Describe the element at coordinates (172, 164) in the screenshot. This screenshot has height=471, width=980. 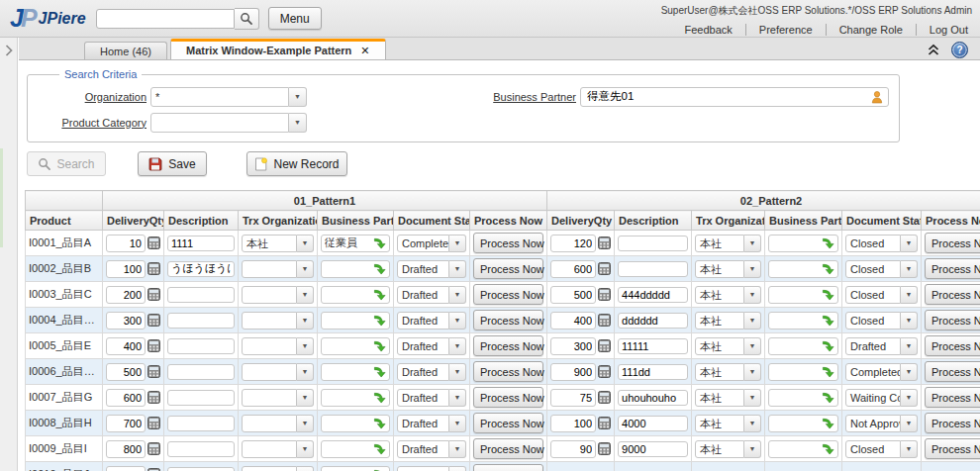
I see `save-button: Save` at that location.